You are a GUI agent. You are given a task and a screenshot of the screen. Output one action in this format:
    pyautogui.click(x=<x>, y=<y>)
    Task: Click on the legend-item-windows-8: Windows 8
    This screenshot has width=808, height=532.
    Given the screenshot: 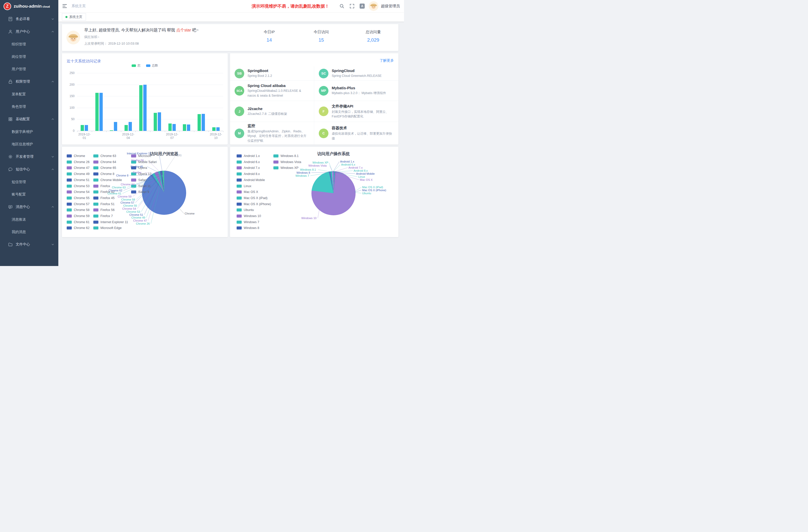 What is the action you would take?
    pyautogui.click(x=248, y=228)
    